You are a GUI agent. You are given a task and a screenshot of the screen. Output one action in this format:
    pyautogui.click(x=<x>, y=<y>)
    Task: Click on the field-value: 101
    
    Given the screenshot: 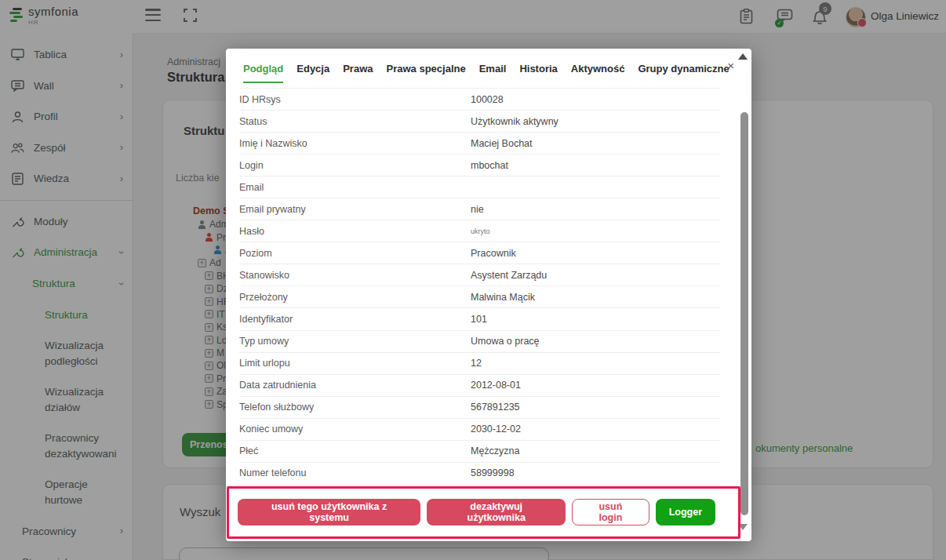 What is the action you would take?
    pyautogui.click(x=478, y=319)
    